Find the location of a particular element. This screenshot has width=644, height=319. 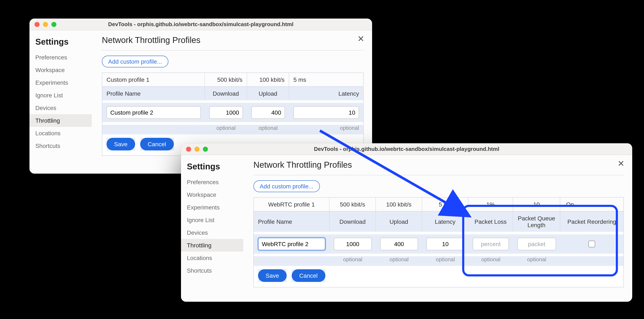

packet-queue-input is located at coordinates (536, 244).